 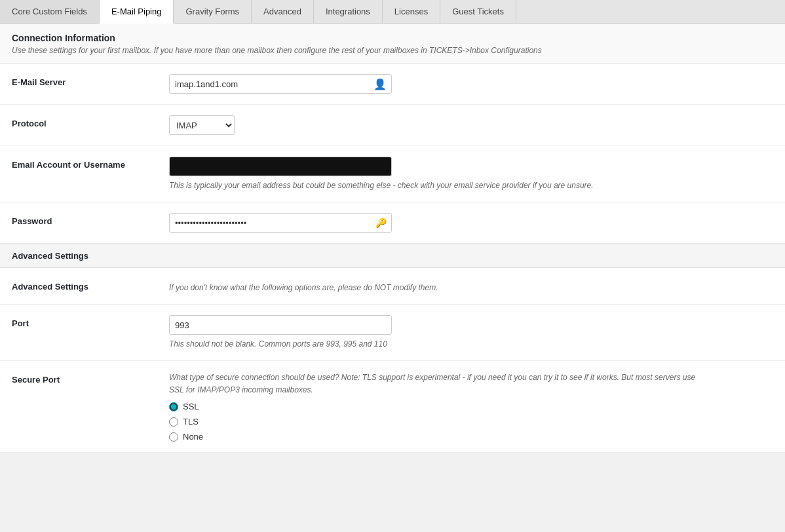 What do you see at coordinates (392, 43) in the screenshot?
I see `connection-section-header: Connection Information Use these setting…` at bounding box center [392, 43].